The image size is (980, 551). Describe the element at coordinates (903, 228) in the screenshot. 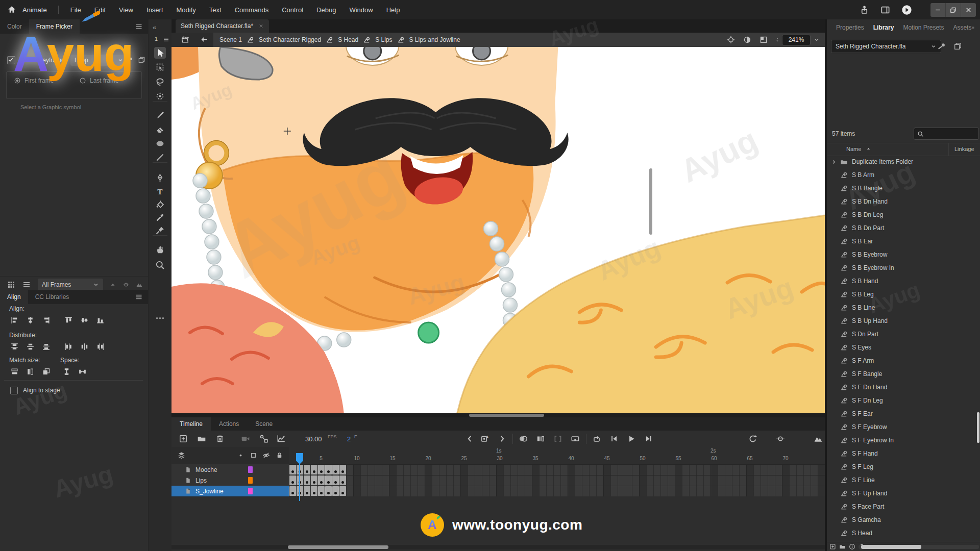

I see `library-item-s-b-dn-part: S B Dn Part` at that location.